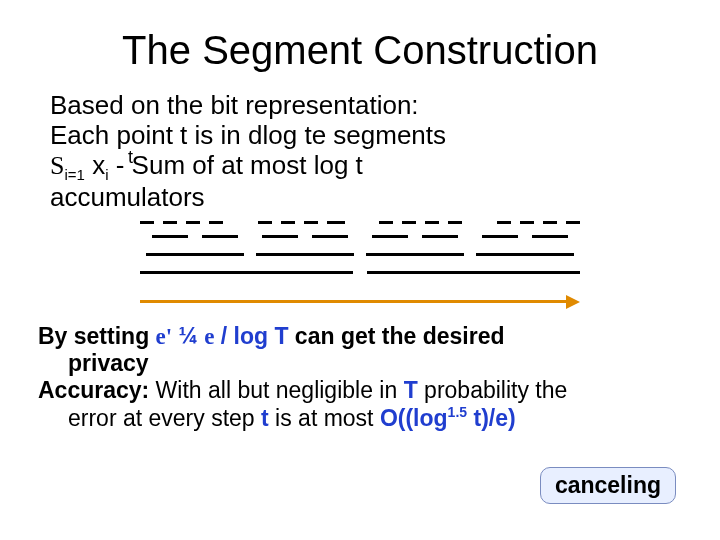 This screenshot has height=540, width=720. What do you see at coordinates (492, 418) in the screenshot?
I see `bigO-tail: t)/e)` at bounding box center [492, 418].